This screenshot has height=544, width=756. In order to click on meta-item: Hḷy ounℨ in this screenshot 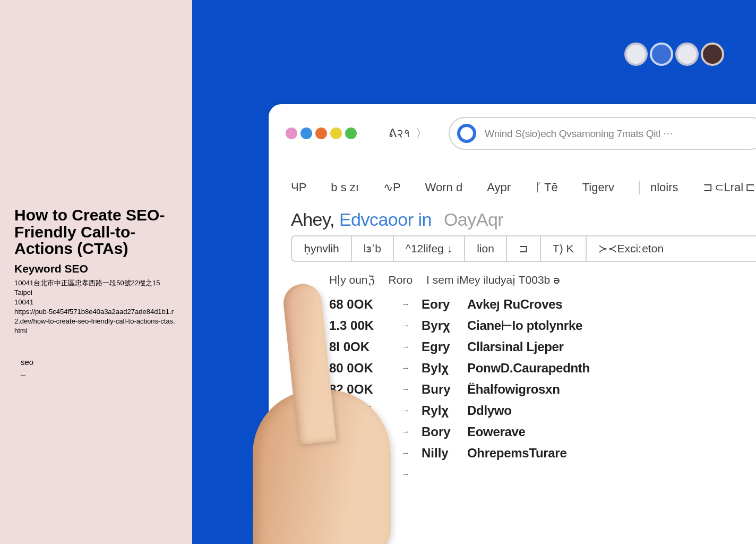, I will do `click(352, 280)`.